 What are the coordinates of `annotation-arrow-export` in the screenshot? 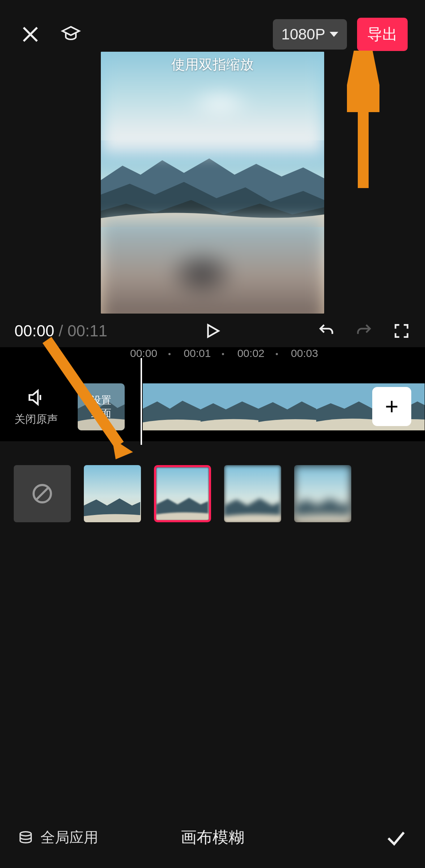 It's located at (363, 121).